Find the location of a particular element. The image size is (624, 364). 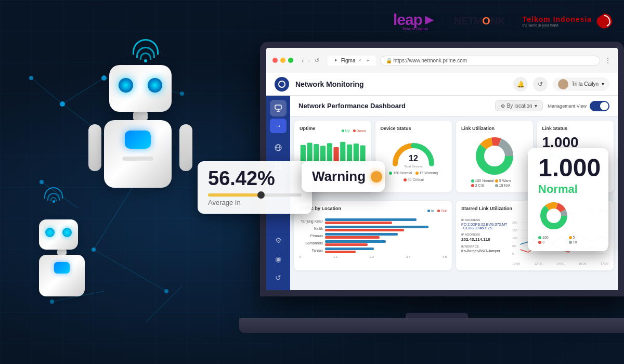

traffic-x-labels: 0 1.1 2.2 3.4 4.5 is located at coordinates (373, 257).